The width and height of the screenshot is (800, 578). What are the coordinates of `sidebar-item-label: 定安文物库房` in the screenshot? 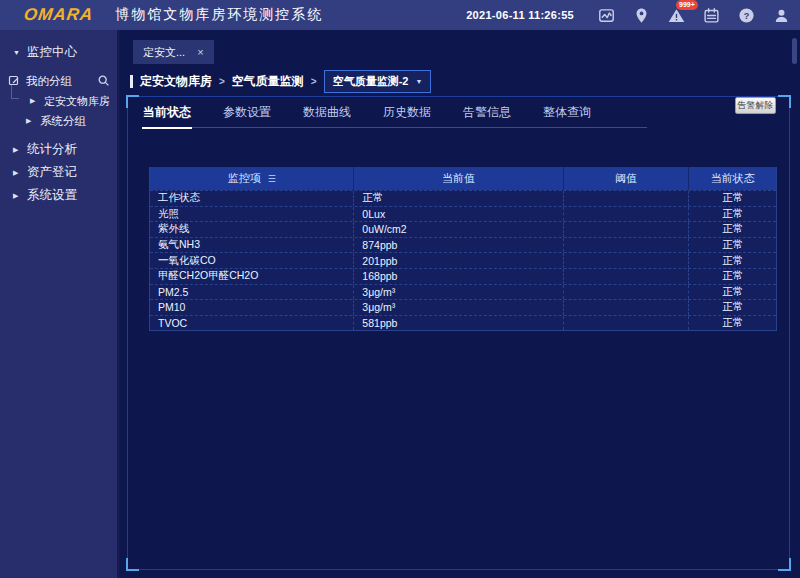 It's located at (77, 102).